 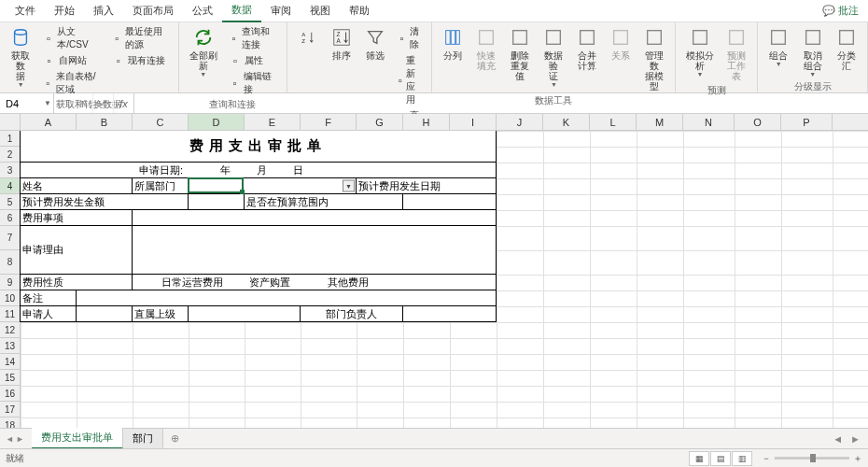 I want to click on ribbon-btn-3-1: 快速填充, so click(x=486, y=49).